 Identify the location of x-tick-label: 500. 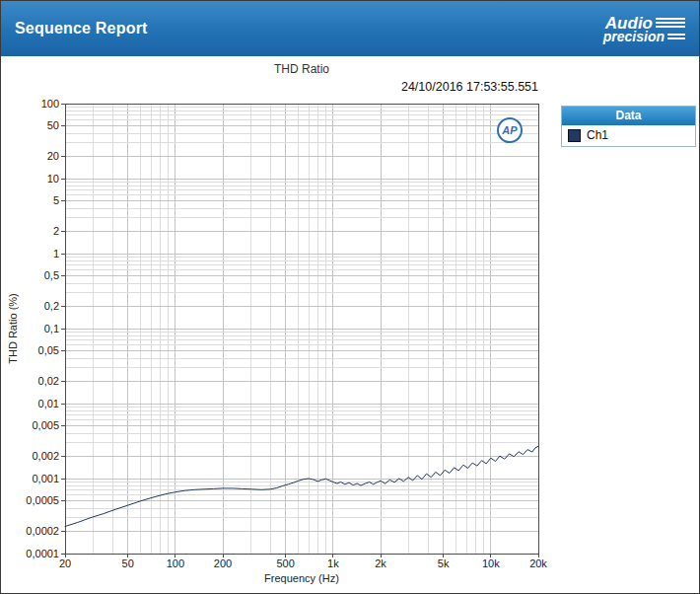
(285, 563).